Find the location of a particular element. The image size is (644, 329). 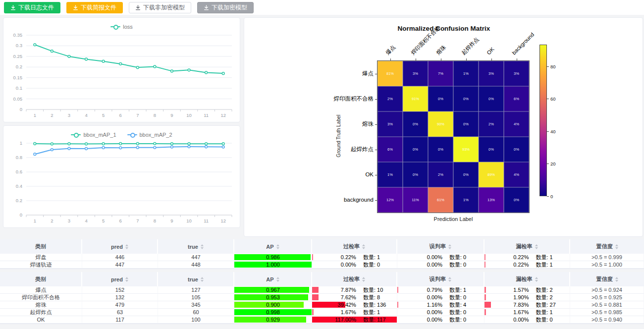

download-icon is located at coordinates (206, 8).